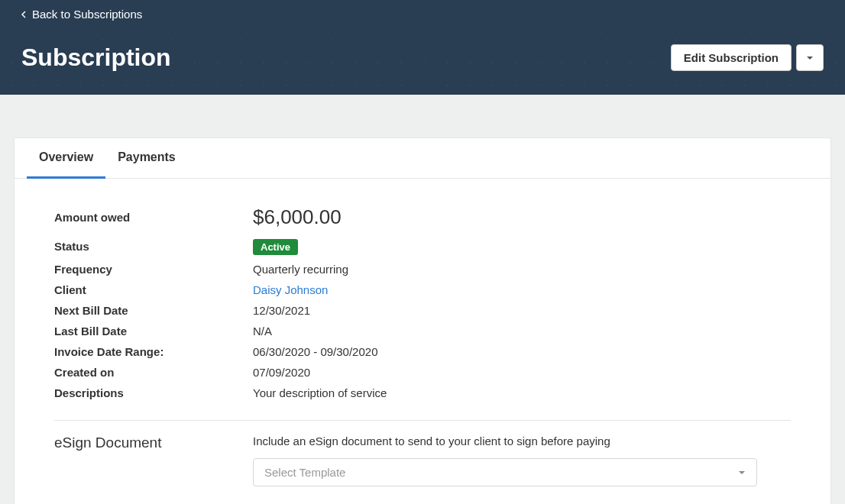 Image resolution: width=845 pixels, height=504 pixels. I want to click on more-actions-dropdown-button, so click(810, 58).